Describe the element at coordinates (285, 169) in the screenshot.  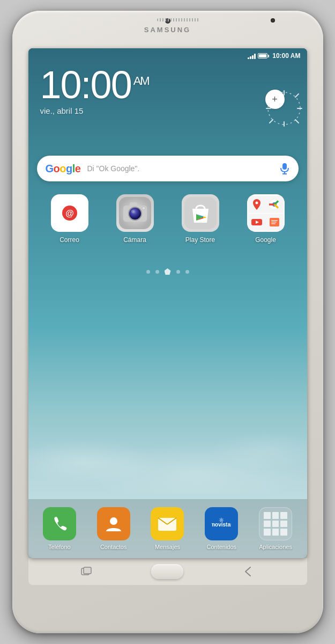
I see `microphone-icon` at that location.